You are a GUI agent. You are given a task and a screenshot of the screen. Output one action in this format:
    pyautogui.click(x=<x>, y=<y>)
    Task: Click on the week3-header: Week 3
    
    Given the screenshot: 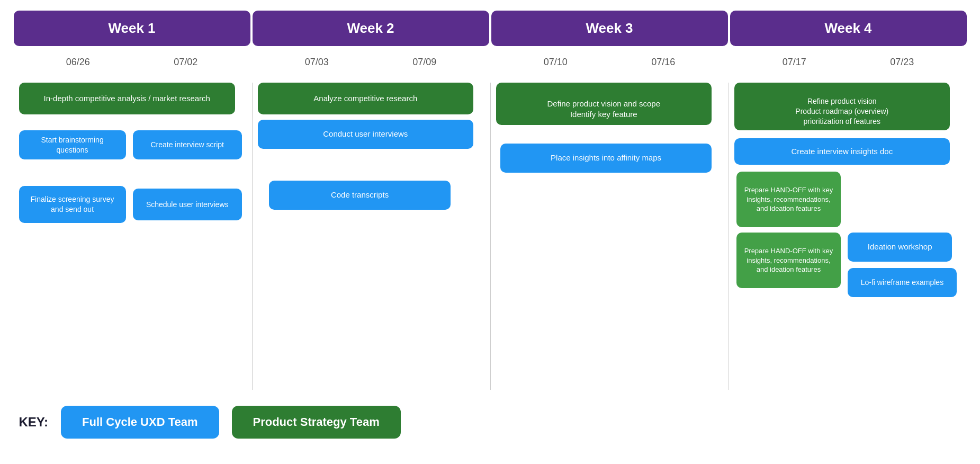 What is the action you would take?
    pyautogui.click(x=610, y=29)
    